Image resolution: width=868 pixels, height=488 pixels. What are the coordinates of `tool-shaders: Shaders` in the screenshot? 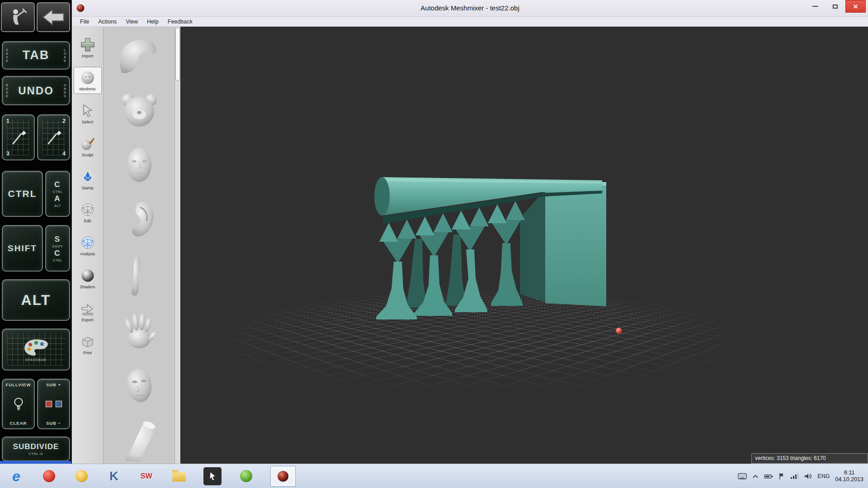 It's located at (88, 278).